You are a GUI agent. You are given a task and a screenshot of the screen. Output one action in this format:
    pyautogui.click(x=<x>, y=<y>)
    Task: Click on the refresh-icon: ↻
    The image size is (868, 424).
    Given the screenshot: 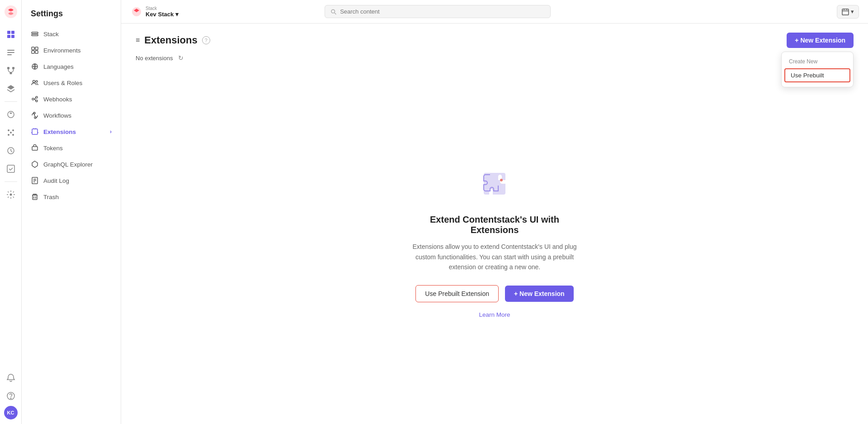 What is the action you would take?
    pyautogui.click(x=181, y=58)
    